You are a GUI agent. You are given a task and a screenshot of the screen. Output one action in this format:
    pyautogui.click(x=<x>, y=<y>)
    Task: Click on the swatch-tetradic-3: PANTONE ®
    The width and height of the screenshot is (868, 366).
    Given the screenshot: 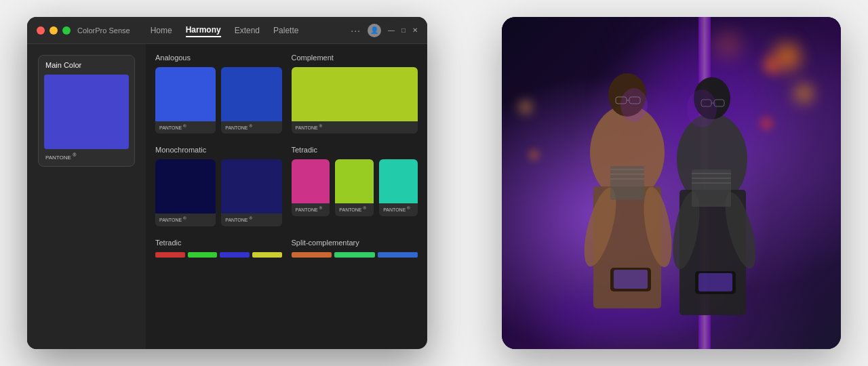 What is the action you would take?
    pyautogui.click(x=399, y=187)
    